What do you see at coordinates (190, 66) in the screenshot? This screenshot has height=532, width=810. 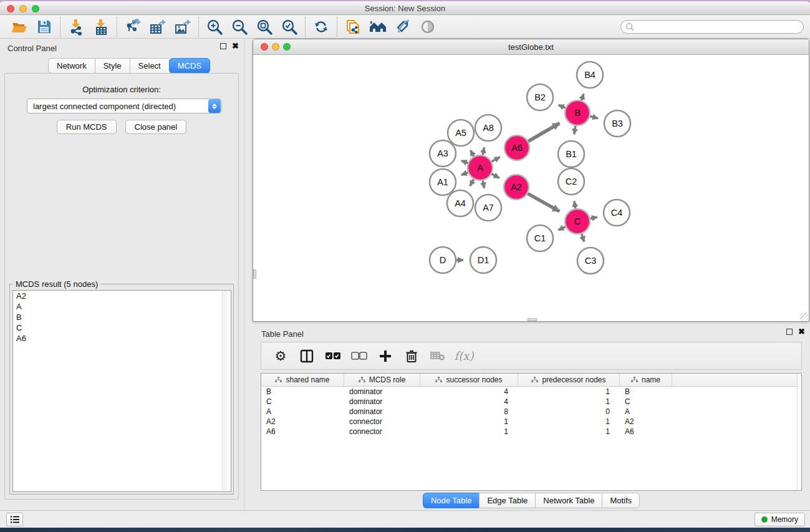 I see `tab-mcds: MCDS` at bounding box center [190, 66].